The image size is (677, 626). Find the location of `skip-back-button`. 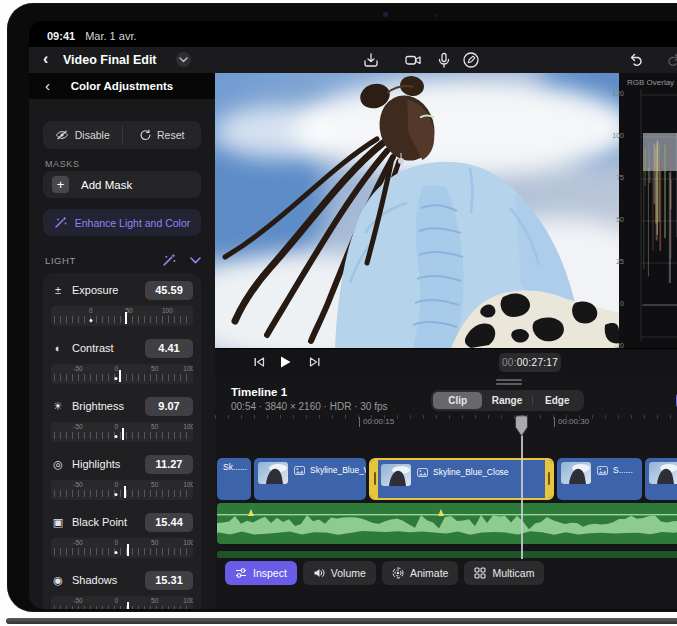

skip-back-button is located at coordinates (259, 362).